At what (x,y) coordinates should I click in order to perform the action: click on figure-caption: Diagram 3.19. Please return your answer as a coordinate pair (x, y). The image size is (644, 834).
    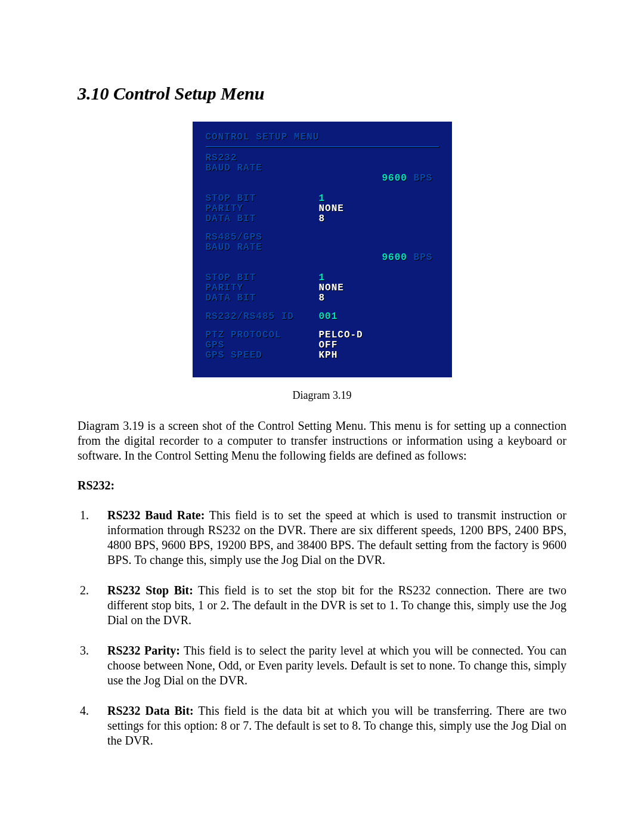
    Looking at the image, I should click on (322, 396).